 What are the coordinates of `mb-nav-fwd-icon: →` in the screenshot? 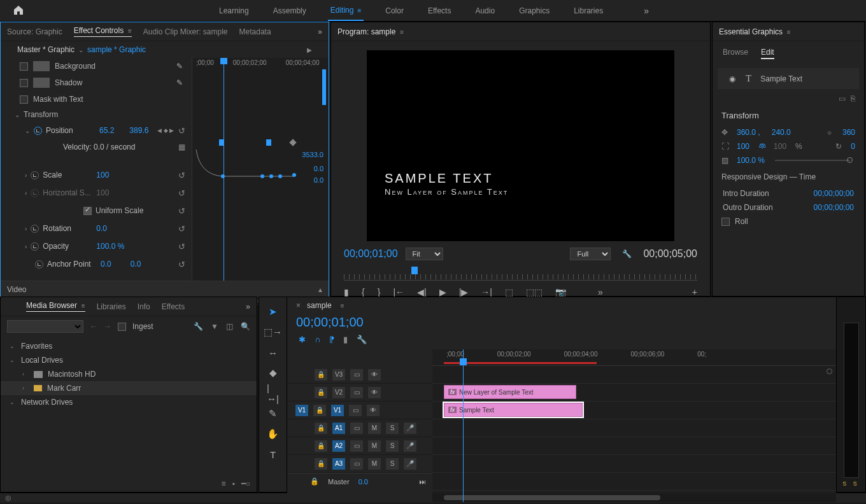 It's located at (108, 326).